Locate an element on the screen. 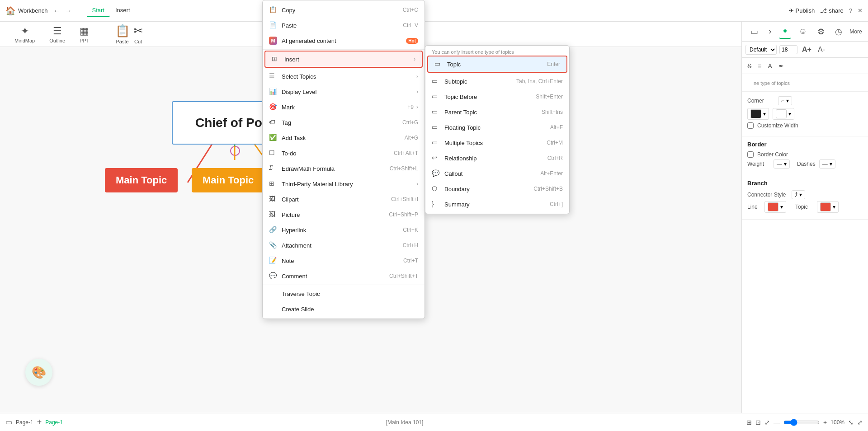 The height and width of the screenshot is (431, 868). line-color-dropdown: ▾ is located at coordinates (775, 207).